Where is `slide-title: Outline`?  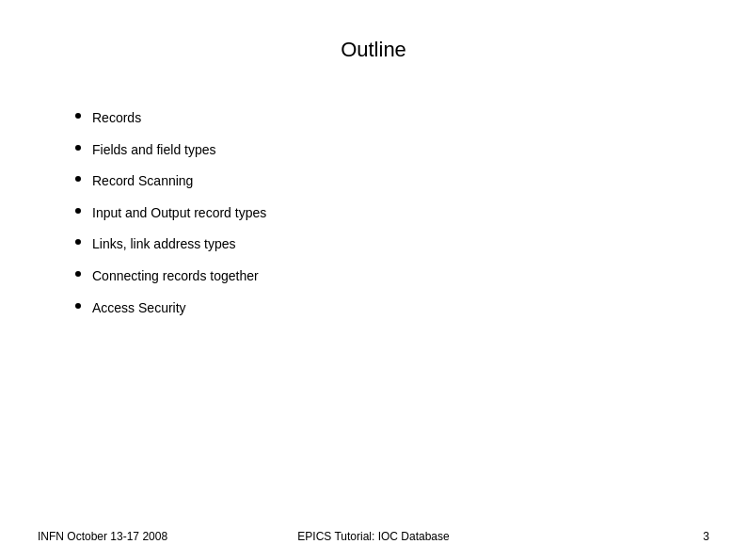
slide-title: Outline is located at coordinates (374, 50).